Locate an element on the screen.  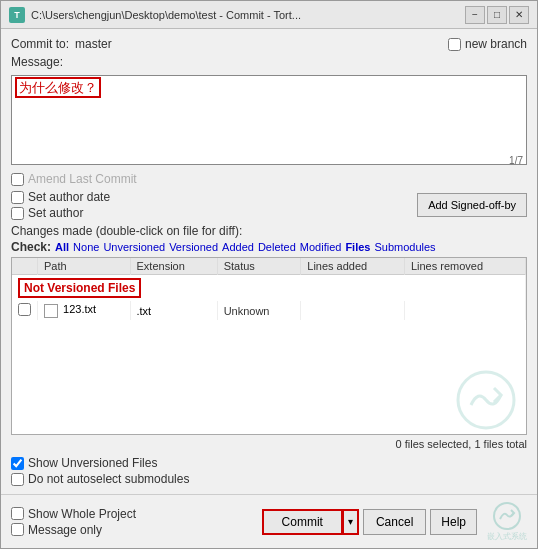
row-path: 123.txt is located at coordinates (84, 310).